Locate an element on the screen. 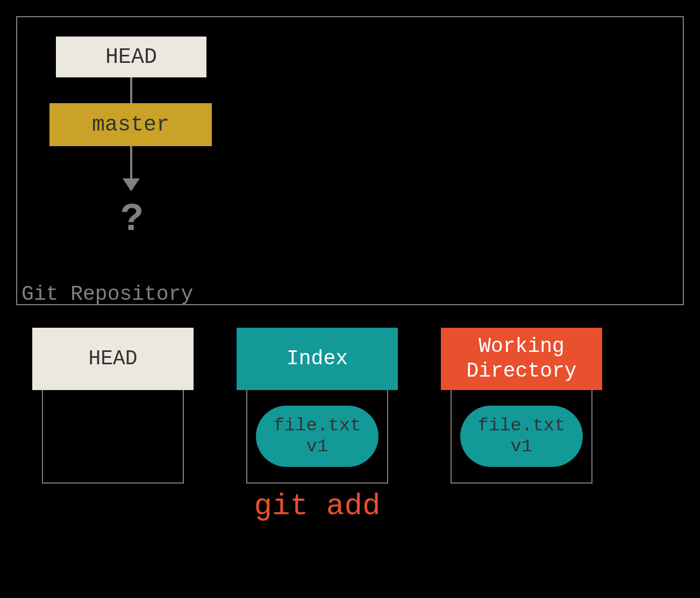 The image size is (700, 598). working-directory-header: Working Directory is located at coordinates (522, 359).